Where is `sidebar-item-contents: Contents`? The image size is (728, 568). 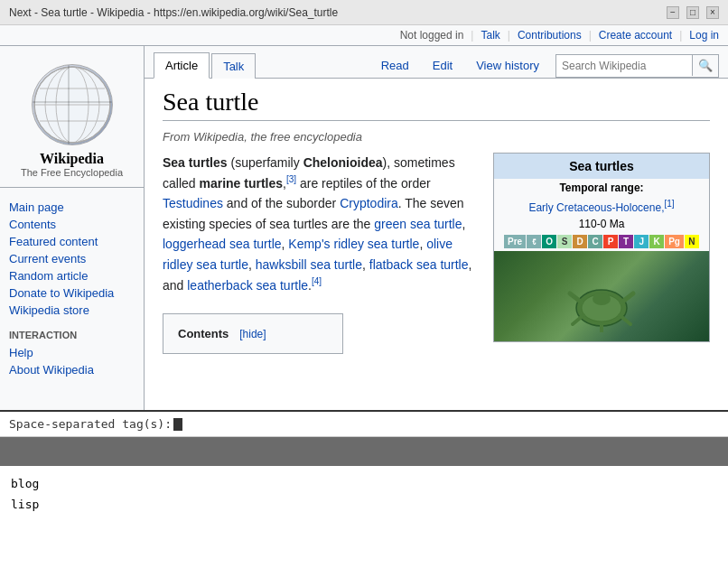
sidebar-item-contents: Contents is located at coordinates (72, 224).